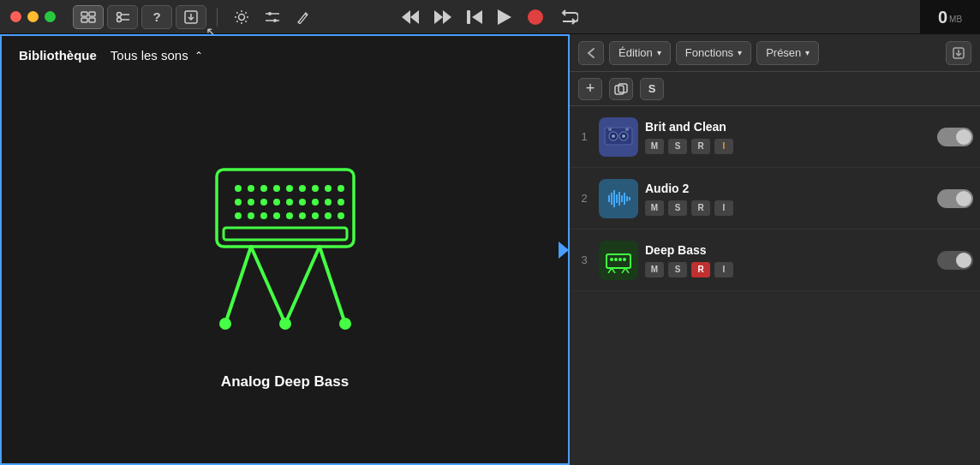  What do you see at coordinates (199, 56) in the screenshot?
I see `chevron-up-icon: ⌃` at bounding box center [199, 56].